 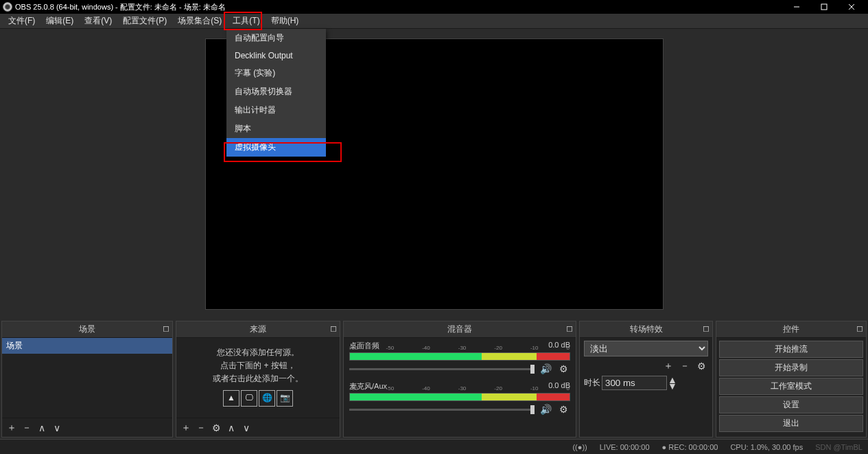 What do you see at coordinates (87, 378) in the screenshot?
I see `scenes-list: 场景` at bounding box center [87, 378].